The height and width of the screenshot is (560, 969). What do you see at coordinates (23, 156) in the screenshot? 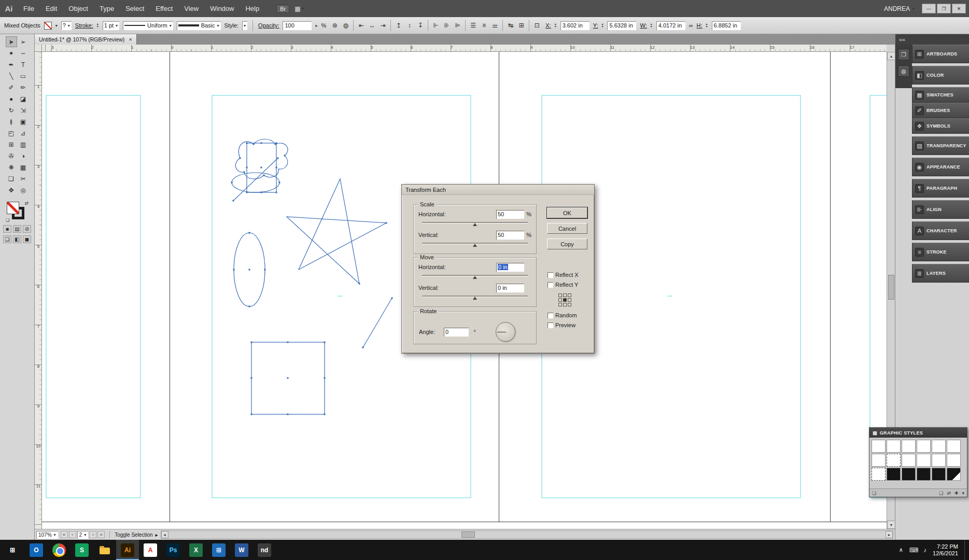
I see `blend-tool: ◑` at bounding box center [23, 156].